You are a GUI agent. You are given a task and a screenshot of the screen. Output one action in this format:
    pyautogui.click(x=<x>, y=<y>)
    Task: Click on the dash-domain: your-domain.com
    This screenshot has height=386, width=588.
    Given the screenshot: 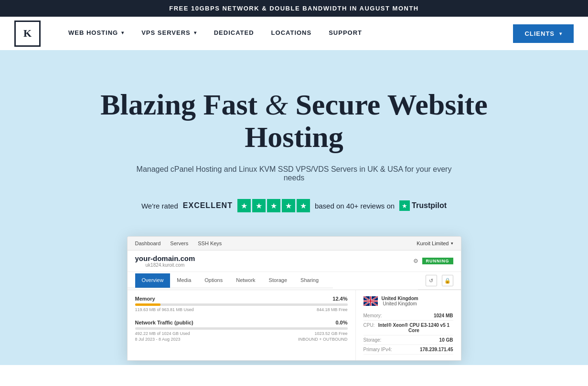 What is the action you would take?
    pyautogui.click(x=165, y=259)
    